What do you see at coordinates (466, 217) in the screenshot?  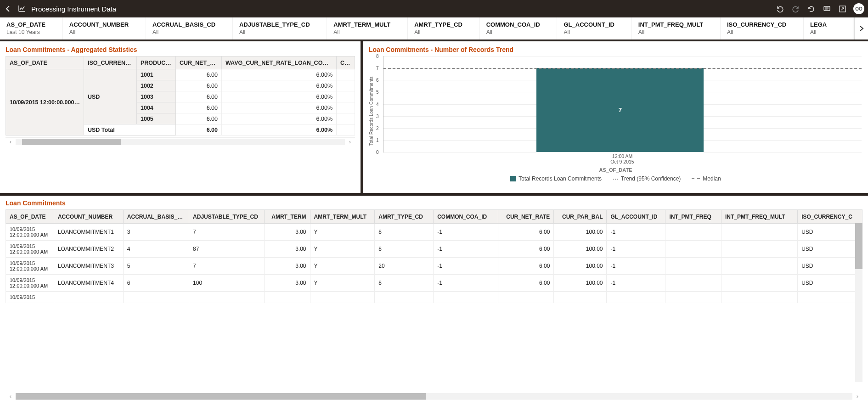 I see `detail-col-header: COMMON_COA_ID` at bounding box center [466, 217].